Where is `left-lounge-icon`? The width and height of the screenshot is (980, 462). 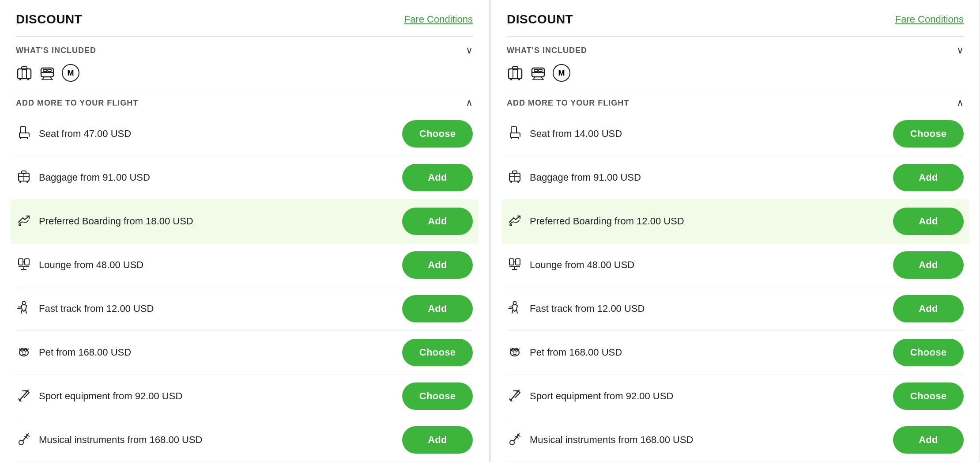
left-lounge-icon is located at coordinates (24, 265).